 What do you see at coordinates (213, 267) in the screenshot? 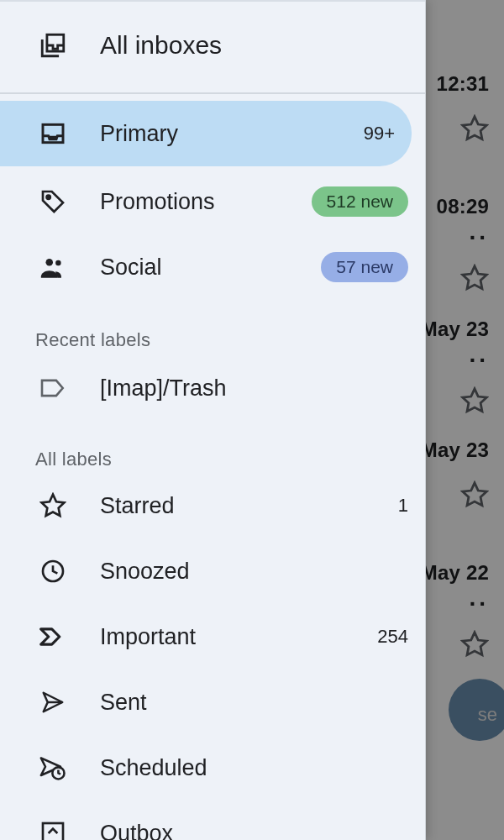
I see `sidebar-item-social: Social 57 new` at bounding box center [213, 267].